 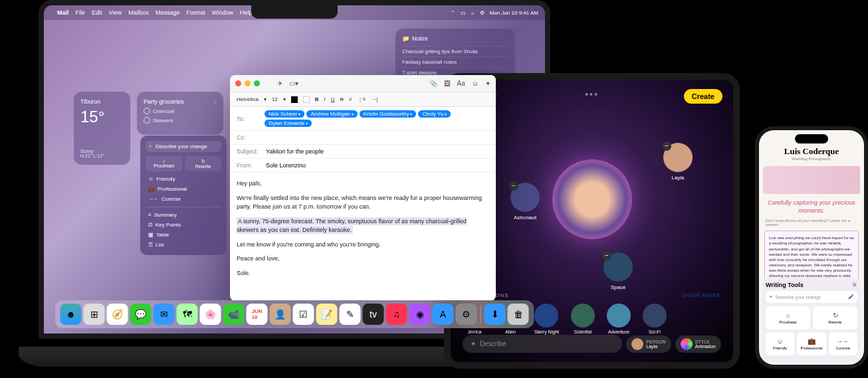 I want to click on trash-icon: 🗑, so click(x=518, y=314).